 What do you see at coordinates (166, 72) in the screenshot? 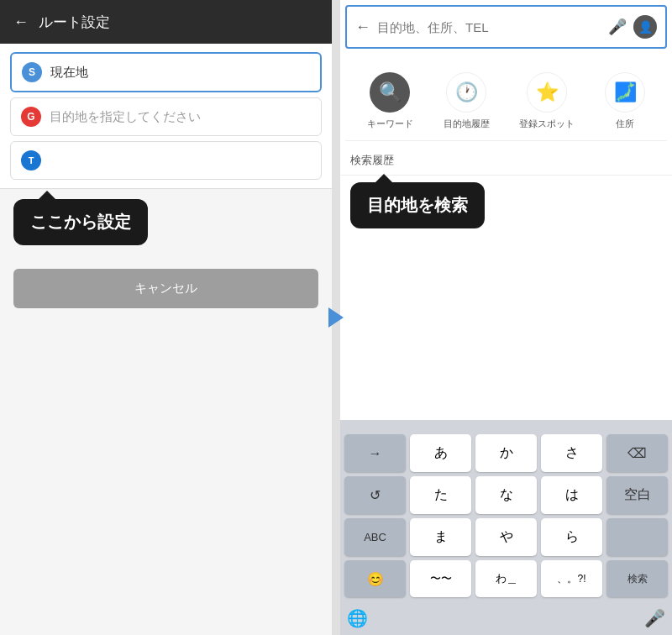
I see `start-input-row: S 現在地` at bounding box center [166, 72].